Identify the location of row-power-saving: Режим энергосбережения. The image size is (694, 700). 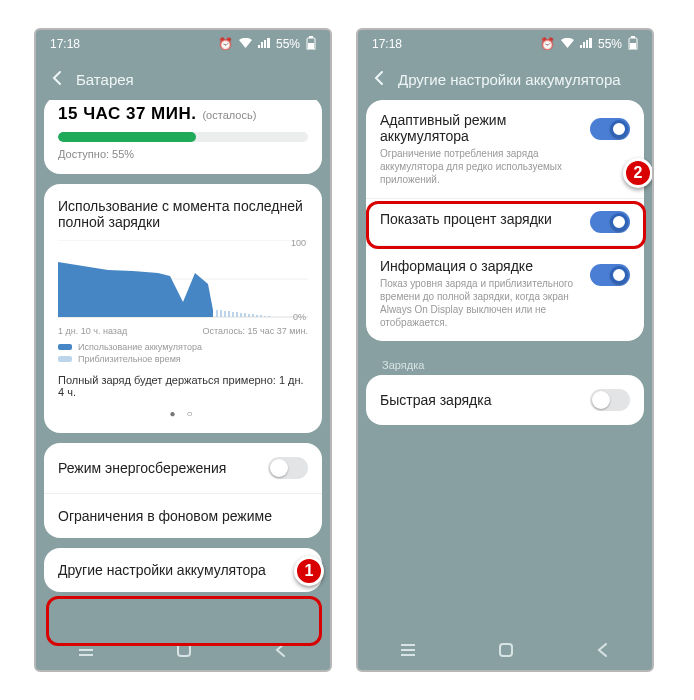
(183, 468).